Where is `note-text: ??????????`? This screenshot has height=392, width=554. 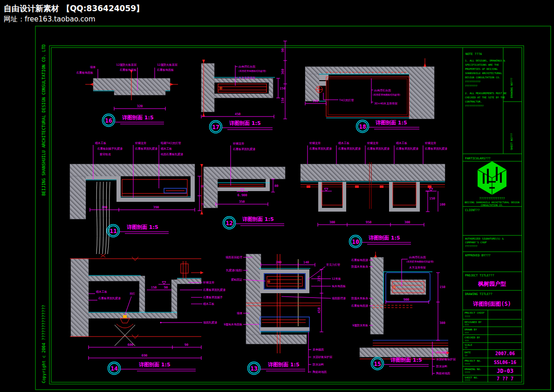 note-text: ?????????? is located at coordinates (472, 82).